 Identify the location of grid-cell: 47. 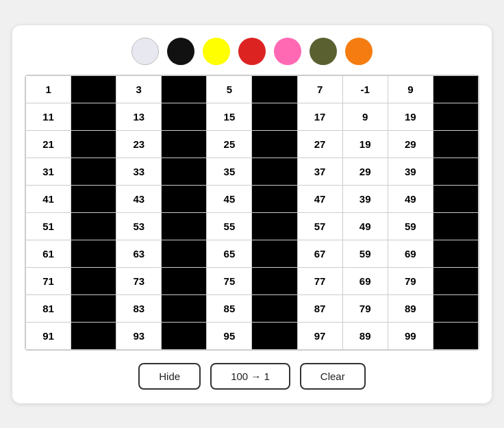
(320, 199).